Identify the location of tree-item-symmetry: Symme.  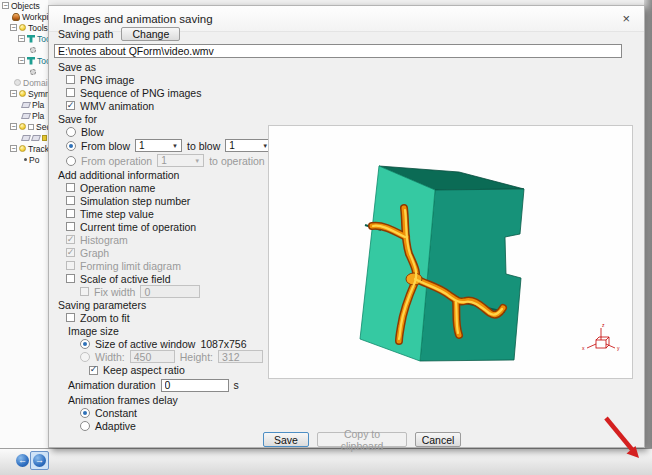
(24, 94).